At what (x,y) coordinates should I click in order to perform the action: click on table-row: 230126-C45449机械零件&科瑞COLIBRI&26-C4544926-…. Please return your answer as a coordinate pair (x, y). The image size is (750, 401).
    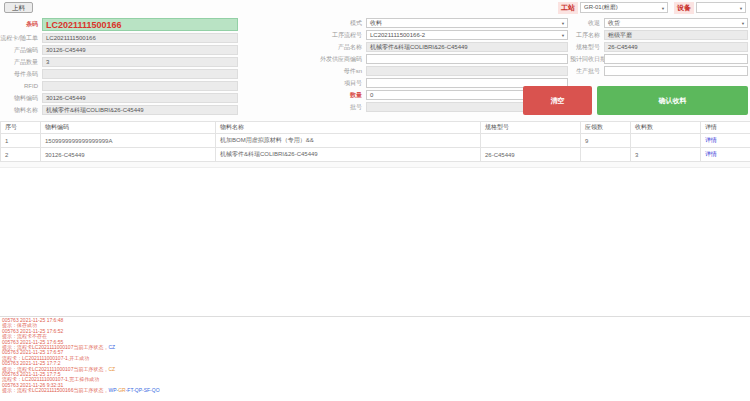
    Looking at the image, I should click on (376, 155).